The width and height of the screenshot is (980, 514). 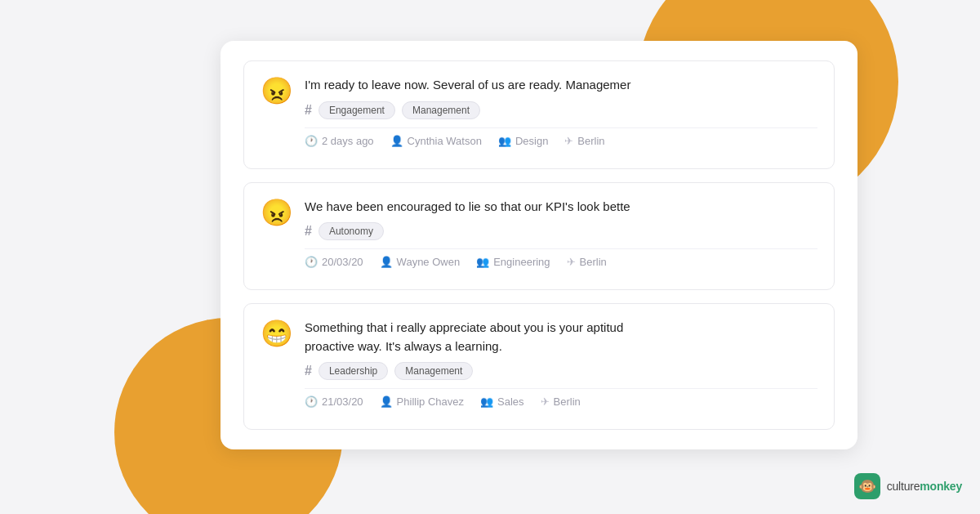 I want to click on tag-management-3: Management, so click(x=434, y=371).